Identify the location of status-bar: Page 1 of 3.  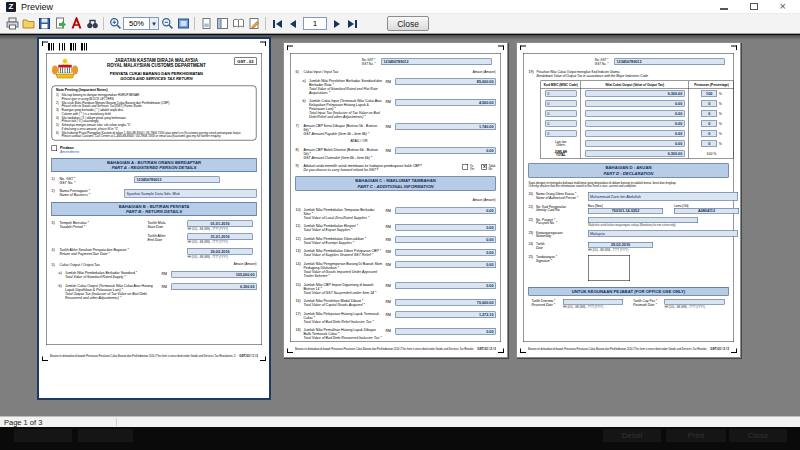
(400, 422).